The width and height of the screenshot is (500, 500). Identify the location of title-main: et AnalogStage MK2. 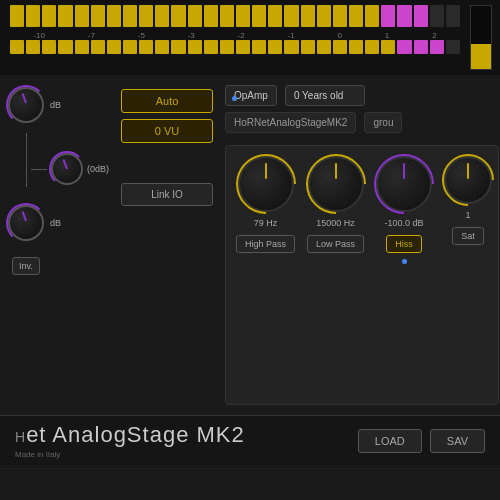
(136, 434).